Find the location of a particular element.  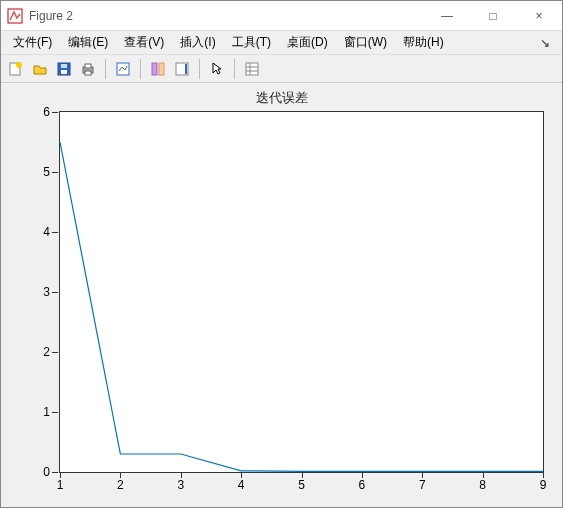

menubar: 文件(F) 编辑(E) 查看(V) 插入(I) 工具(T) 桌面(D) 窗口(W… is located at coordinates (282, 43).